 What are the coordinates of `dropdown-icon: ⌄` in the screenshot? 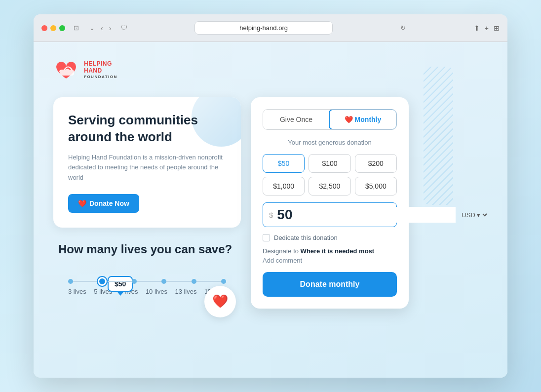 It's located at (92, 28).